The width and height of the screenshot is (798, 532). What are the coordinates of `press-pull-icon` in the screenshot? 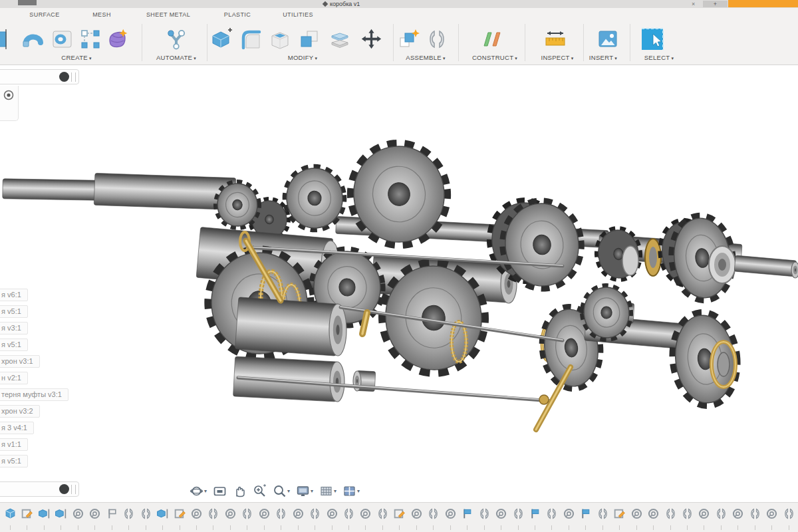 It's located at (221, 39).